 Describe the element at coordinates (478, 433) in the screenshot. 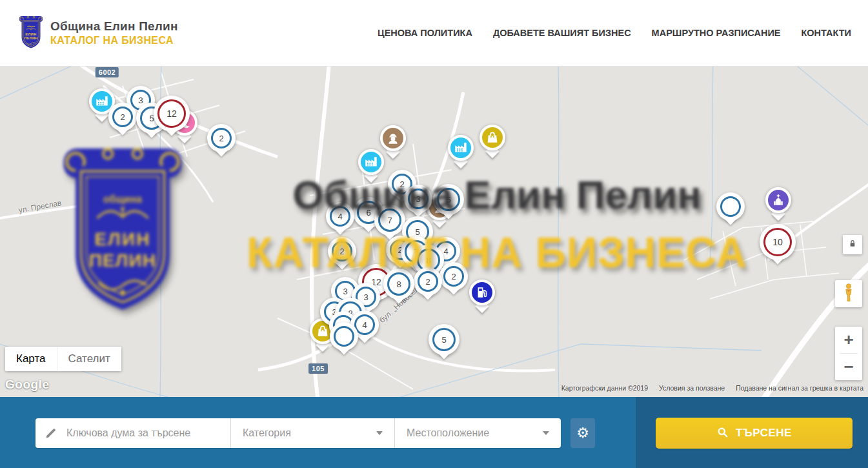

I see `location-select: Местоположение` at that location.